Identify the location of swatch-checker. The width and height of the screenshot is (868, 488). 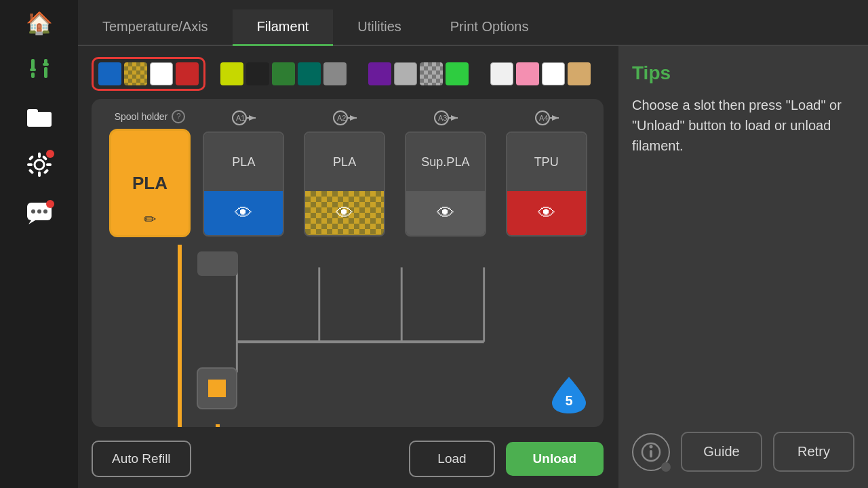
(136, 74).